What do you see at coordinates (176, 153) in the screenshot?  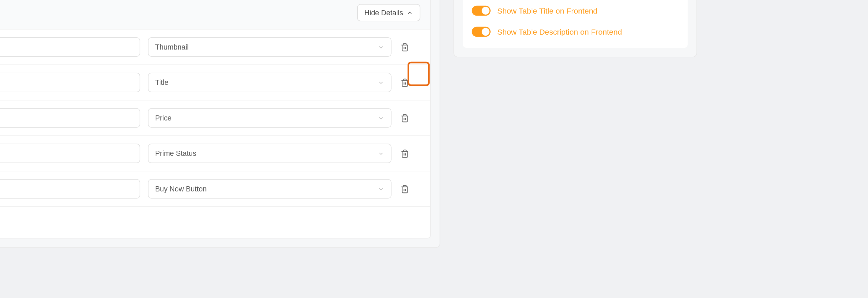 I see `row-type-value: Prime Status` at bounding box center [176, 153].